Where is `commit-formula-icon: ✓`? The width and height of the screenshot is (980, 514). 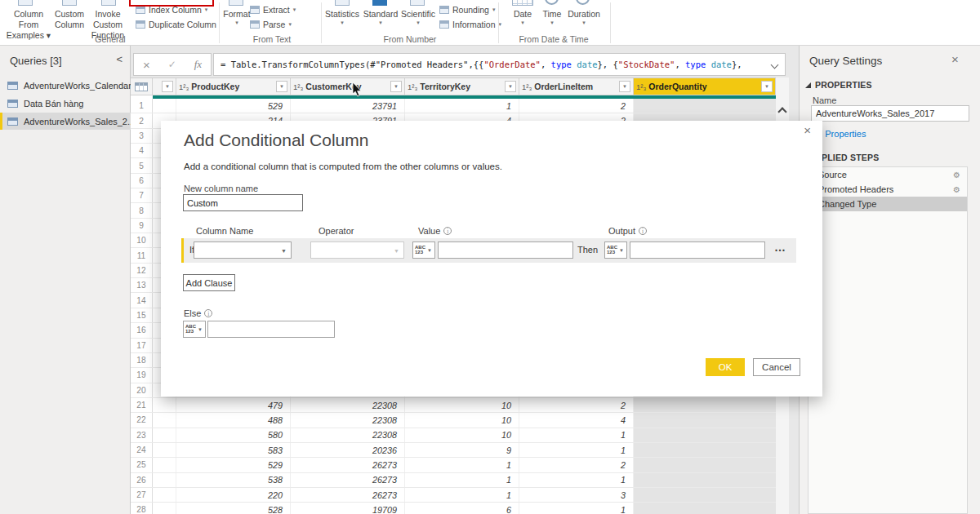 commit-formula-icon: ✓ is located at coordinates (172, 64).